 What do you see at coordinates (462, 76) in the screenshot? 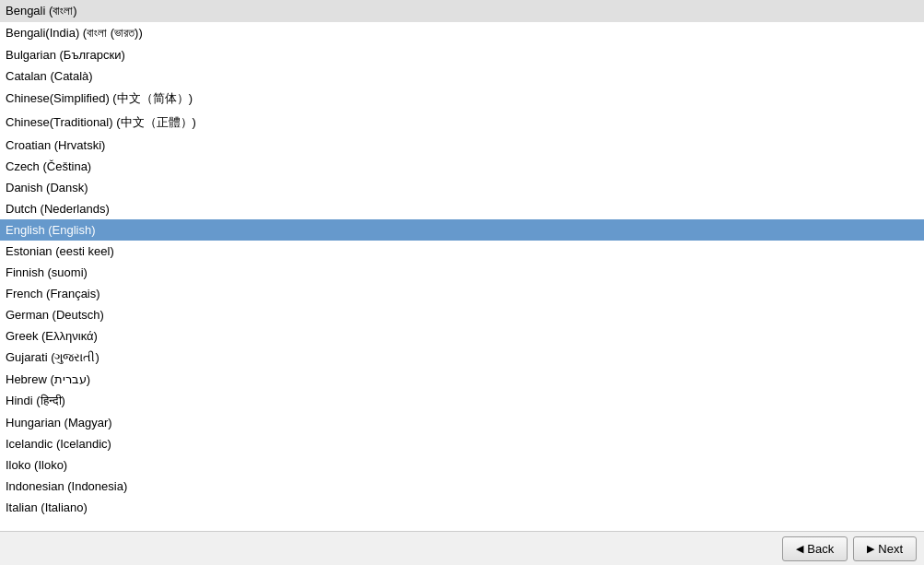
I see `language-item-catalan: Catalan (Català)` at bounding box center [462, 76].